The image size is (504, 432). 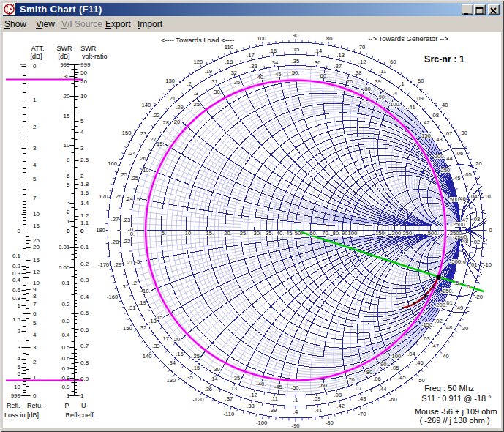 I want to click on svg-text: .2, so click(x=189, y=83).